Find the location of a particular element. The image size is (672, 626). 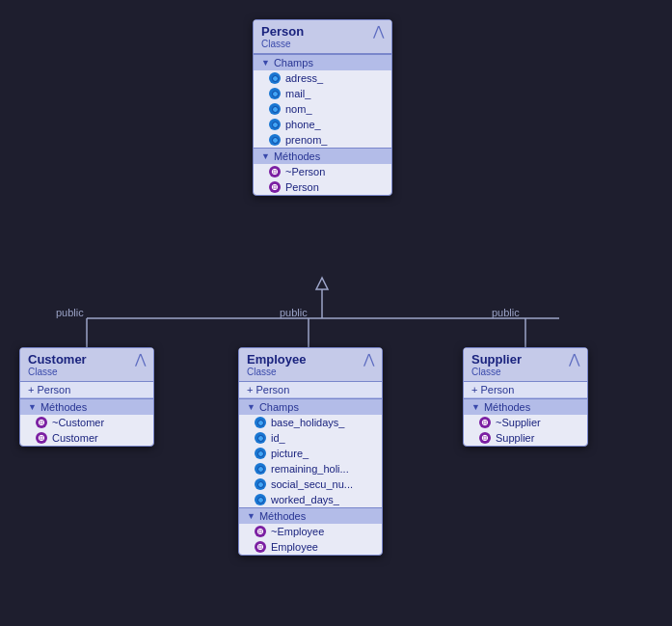

card-person-title: Person is located at coordinates (282, 31).